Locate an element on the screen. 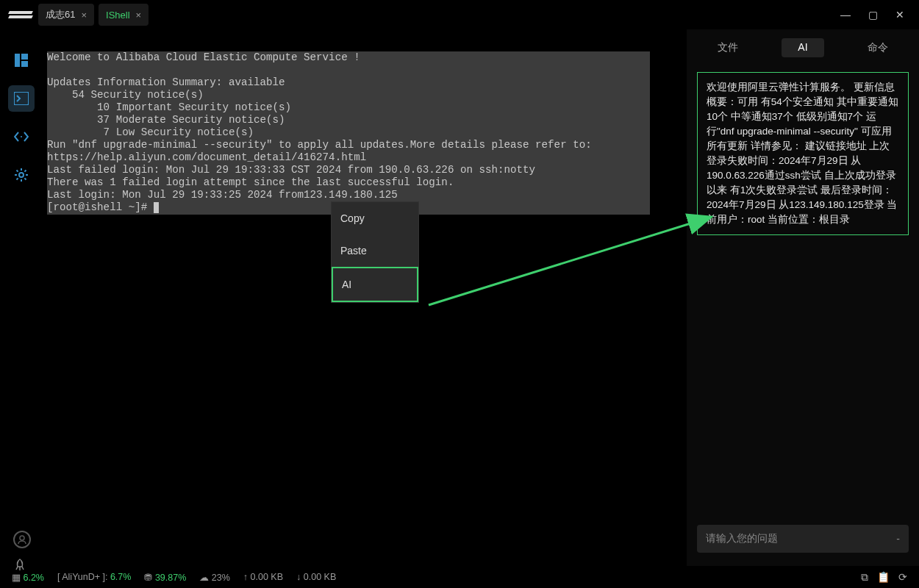 Image resolution: width=919 pixels, height=588 pixels. tab-cmd: 命令 is located at coordinates (878, 48).